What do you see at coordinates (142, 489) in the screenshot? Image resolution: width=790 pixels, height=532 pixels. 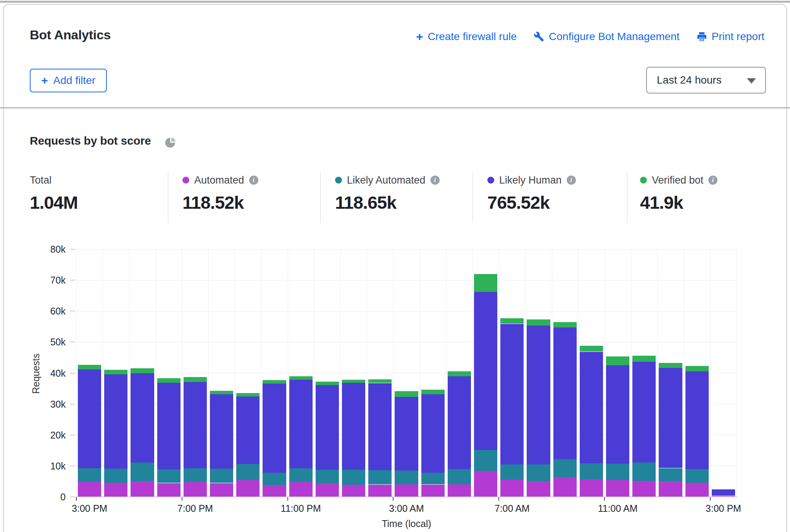 I see `bar-2-automated` at bounding box center [142, 489].